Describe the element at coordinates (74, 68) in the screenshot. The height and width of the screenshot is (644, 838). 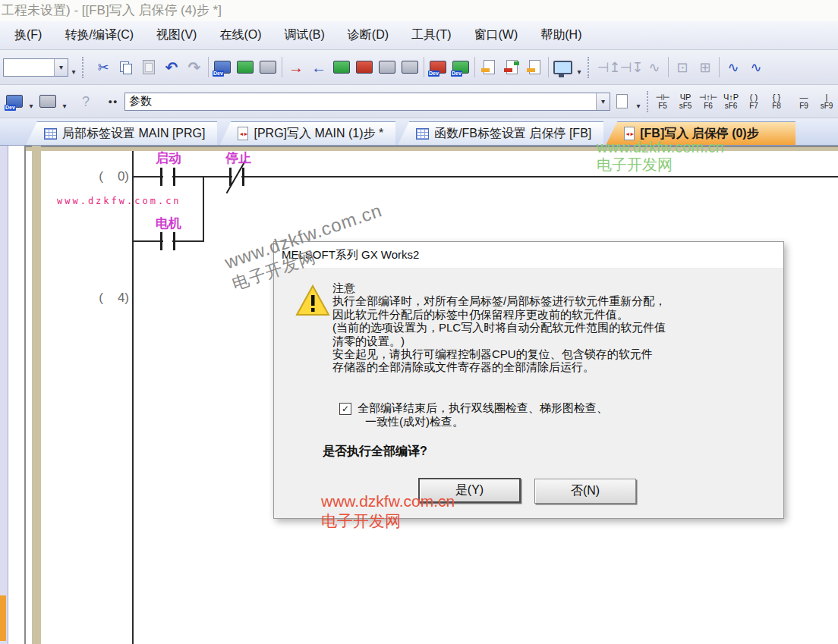
I see `toolbar-options-icon: ▾` at that location.